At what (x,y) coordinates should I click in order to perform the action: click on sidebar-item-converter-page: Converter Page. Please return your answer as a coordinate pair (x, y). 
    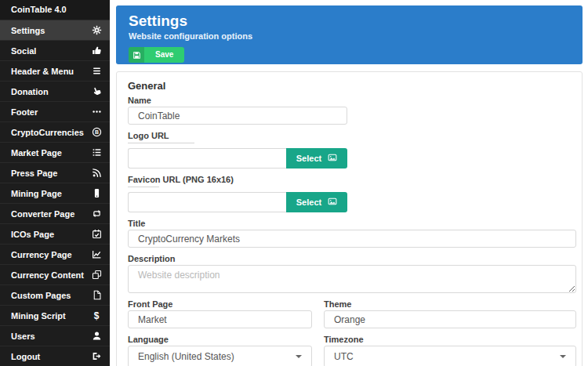
    Looking at the image, I should click on (55, 214).